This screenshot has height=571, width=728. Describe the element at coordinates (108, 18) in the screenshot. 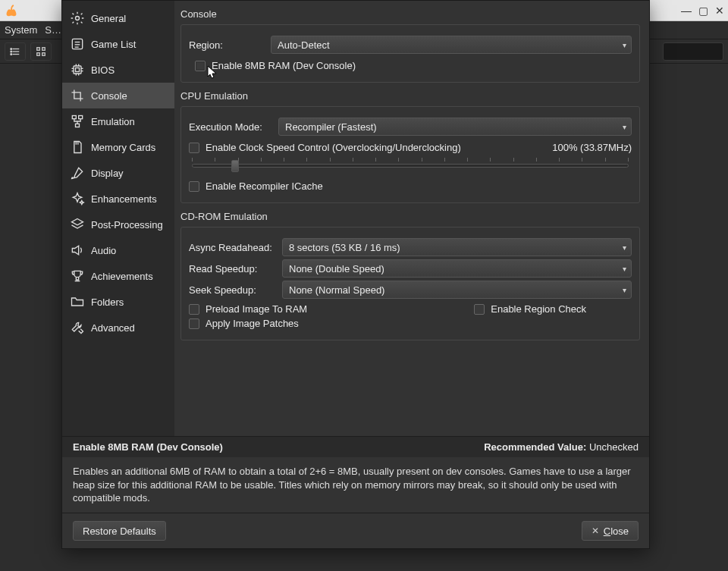

I see `sidebar-item-label: General` at that location.